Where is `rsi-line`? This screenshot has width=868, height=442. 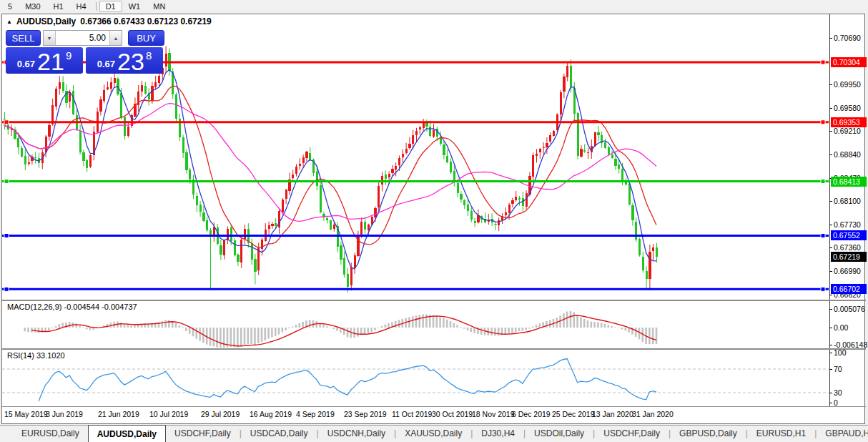
rsi-line is located at coordinates (347, 380).